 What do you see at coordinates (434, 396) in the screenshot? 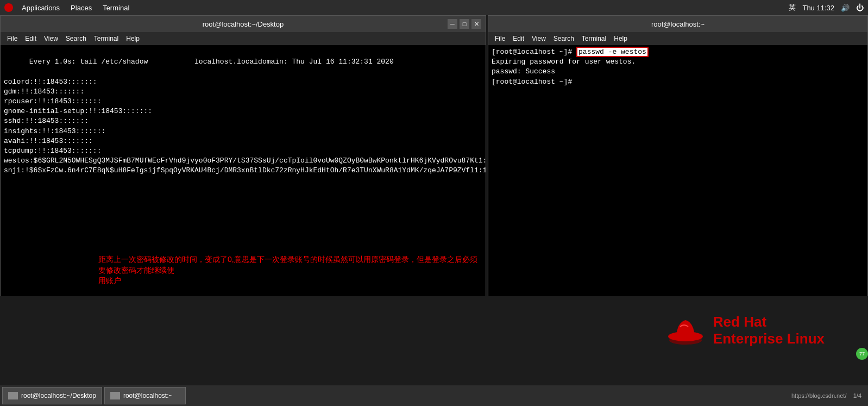
I see `taskbar: root@localhost:~/Desktop root@localhost:…` at bounding box center [434, 396].